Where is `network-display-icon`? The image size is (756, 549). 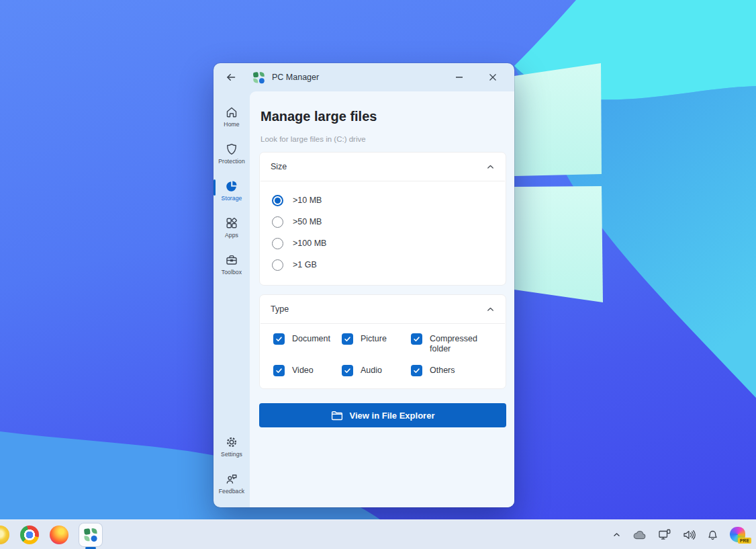
network-display-icon is located at coordinates (665, 535).